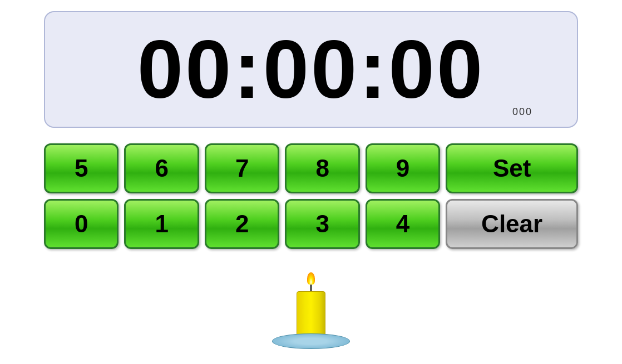 The height and width of the screenshot is (364, 622). What do you see at coordinates (81, 224) in the screenshot?
I see `digit-0-button: 0` at bounding box center [81, 224].